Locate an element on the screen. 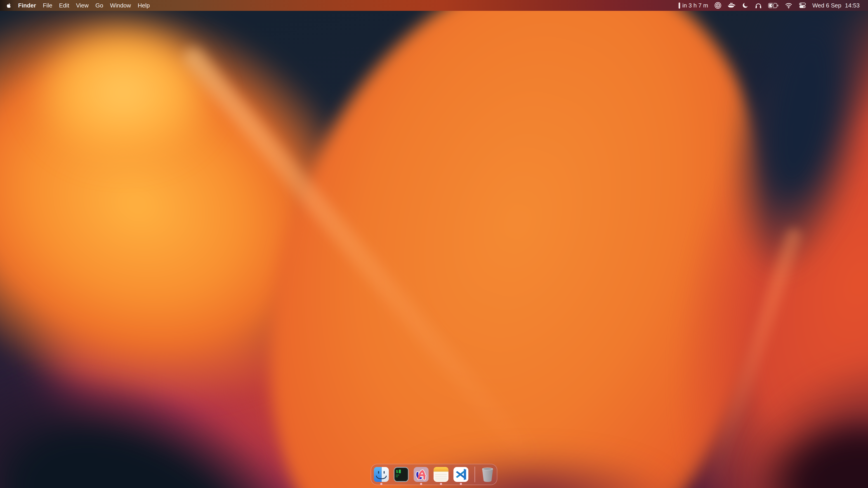 The height and width of the screenshot is (488, 868). menu-bar-clock: Wed 6 Sep 14:53 is located at coordinates (836, 5).